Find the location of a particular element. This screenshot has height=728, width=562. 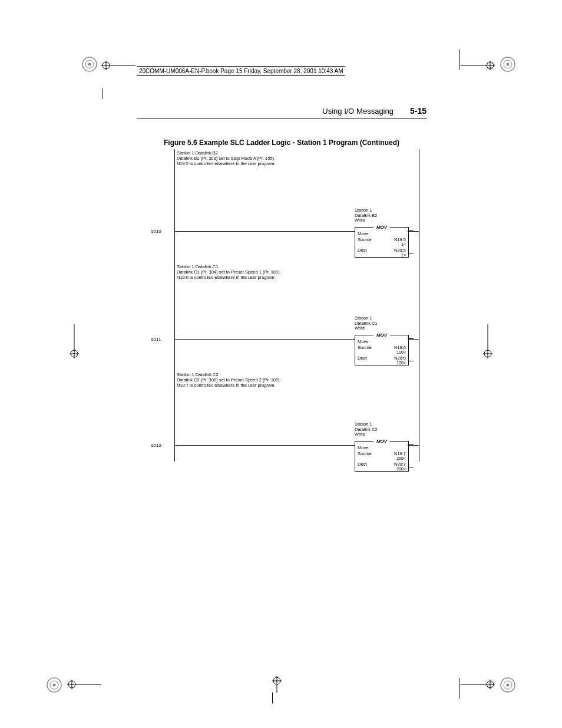

running-head: Using I/O Messaging 5-15 is located at coordinates (282, 112).